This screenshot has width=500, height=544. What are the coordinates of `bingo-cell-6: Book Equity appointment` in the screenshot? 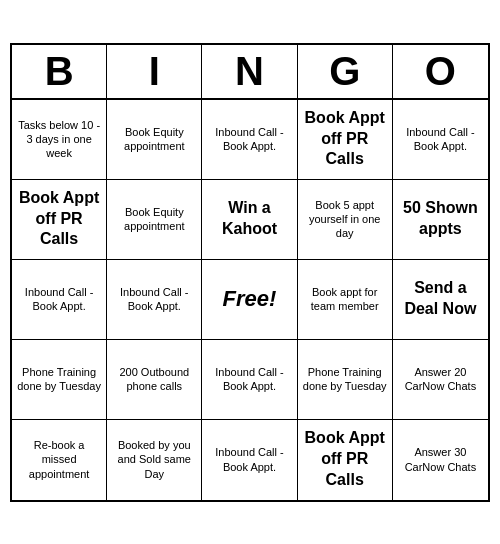 It's located at (154, 220).